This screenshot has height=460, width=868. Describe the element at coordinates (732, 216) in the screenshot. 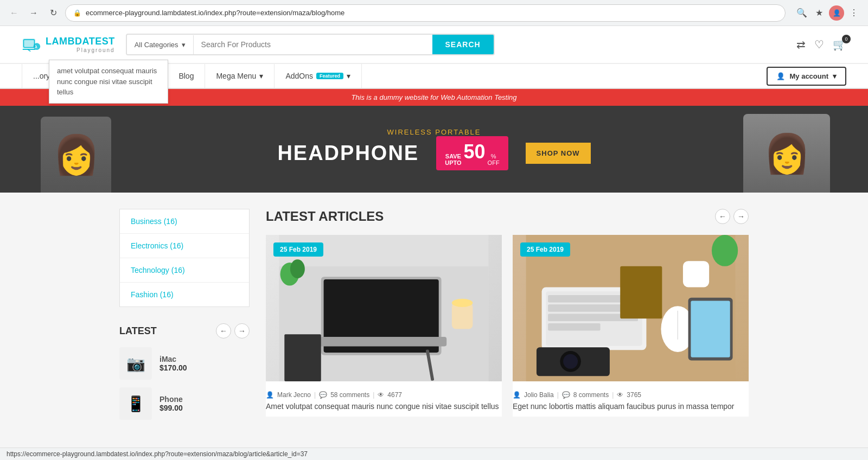

I see `articles-nav-arrows: ← →` at that location.